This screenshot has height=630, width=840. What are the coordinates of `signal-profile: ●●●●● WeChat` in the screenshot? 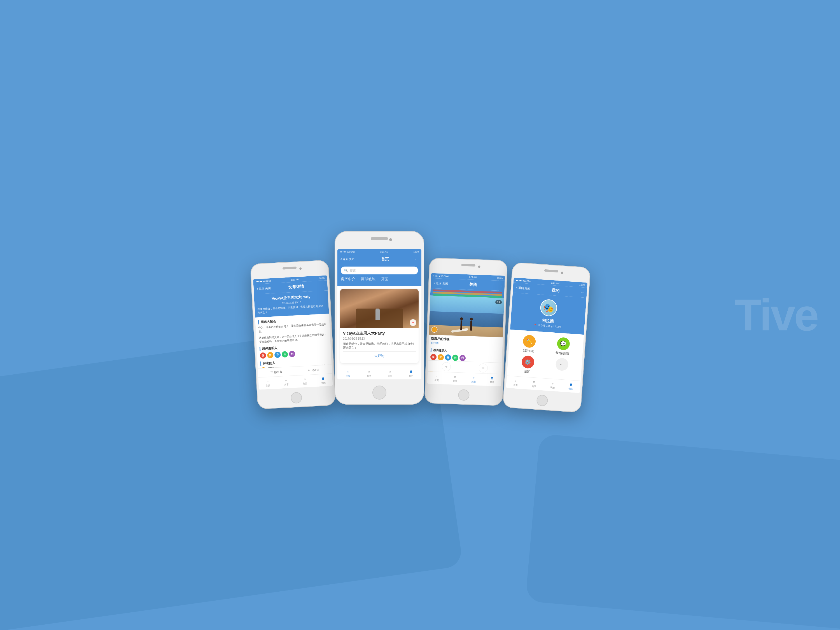 It's located at (523, 281).